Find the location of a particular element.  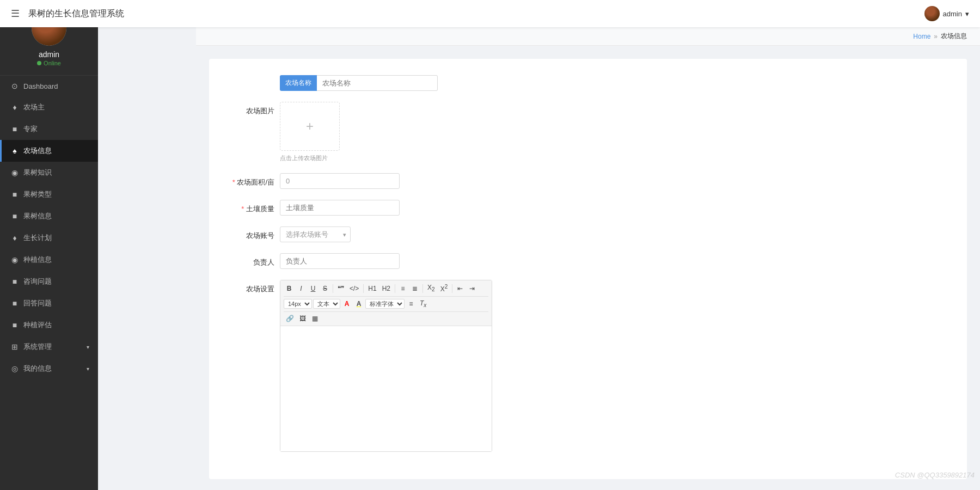

answer-icon: ■ is located at coordinates (15, 303).